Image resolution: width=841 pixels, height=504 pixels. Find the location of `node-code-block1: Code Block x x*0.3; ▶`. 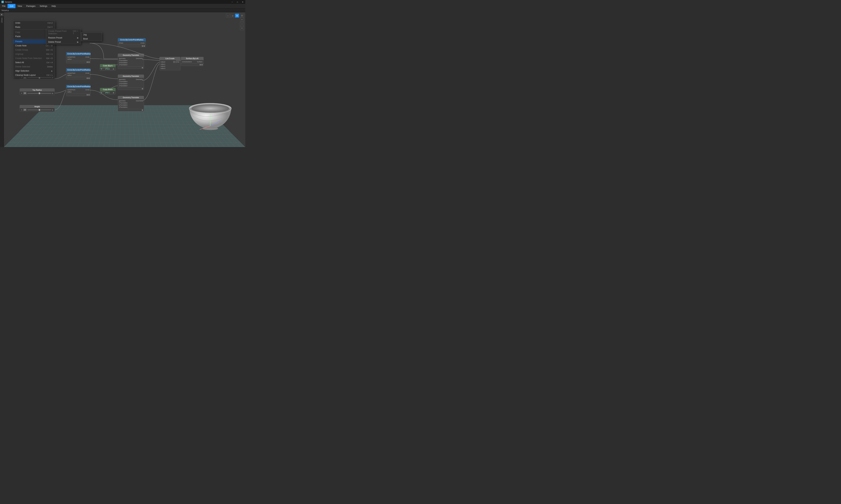

node-code-block1: Code Block x x*0.3; ▶ is located at coordinates (108, 67).